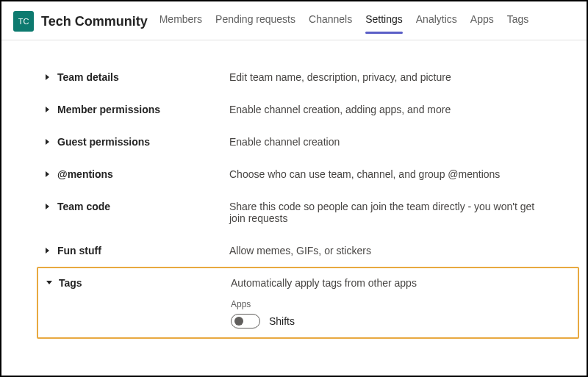 Image resolution: width=588 pixels, height=377 pixels. Describe the element at coordinates (365, 174) in the screenshot. I see `setting-desc: Choose who can use team, channel, and gr…` at that location.